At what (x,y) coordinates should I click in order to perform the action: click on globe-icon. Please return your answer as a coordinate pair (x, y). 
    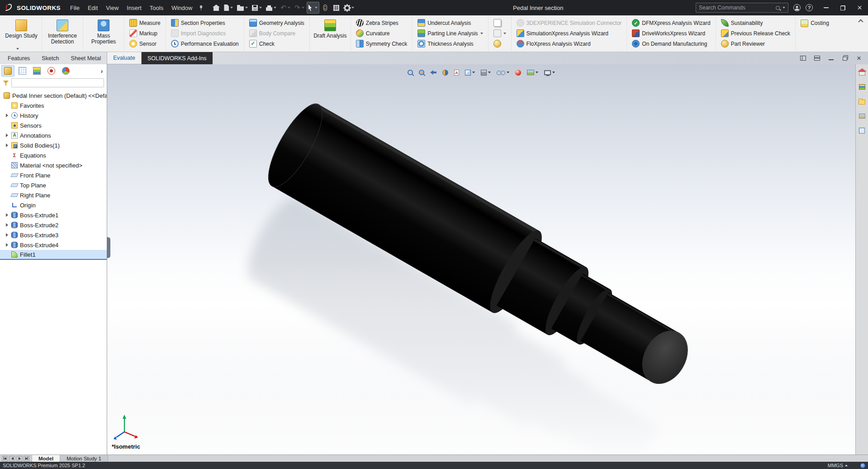
    Looking at the image, I should click on (863, 465).